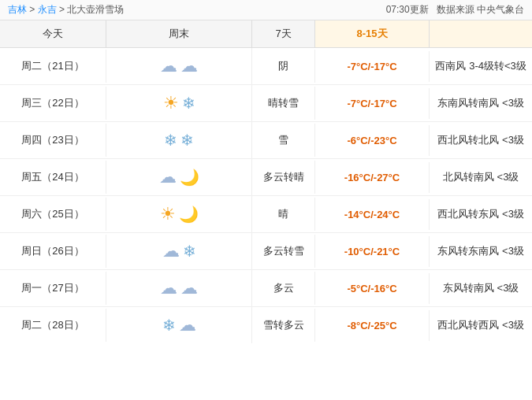 Image resolution: width=532 pixels, height=400 pixels. Describe the element at coordinates (481, 34) in the screenshot. I see `header-extra` at that location.